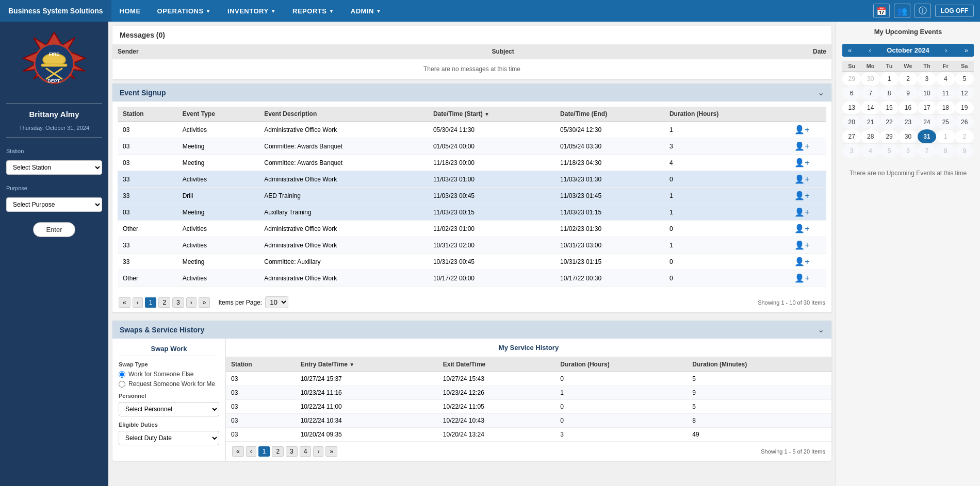 This screenshot has height=486, width=980. What do you see at coordinates (881, 11) in the screenshot?
I see `calendar-icon-btn: 📅` at bounding box center [881, 11].